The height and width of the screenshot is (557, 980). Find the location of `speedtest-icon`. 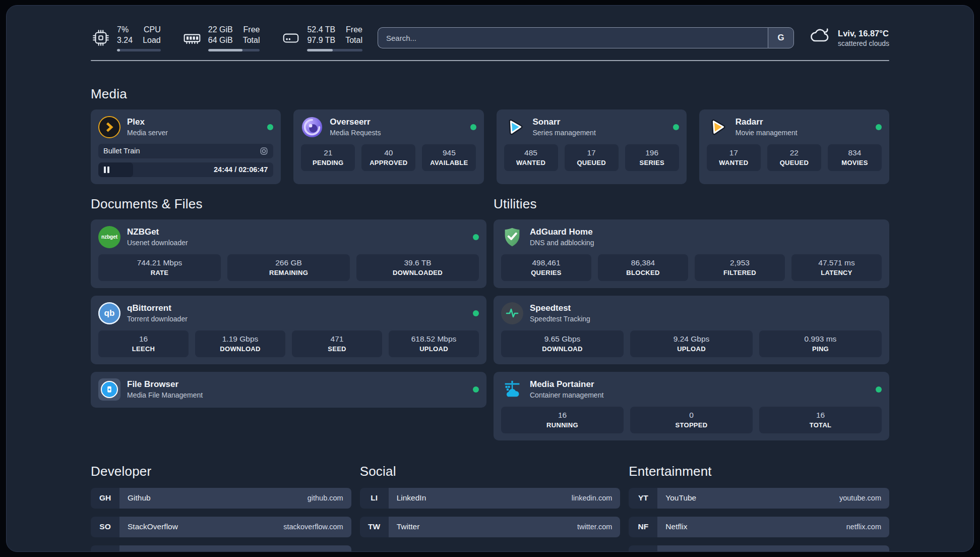

speedtest-icon is located at coordinates (512, 313).